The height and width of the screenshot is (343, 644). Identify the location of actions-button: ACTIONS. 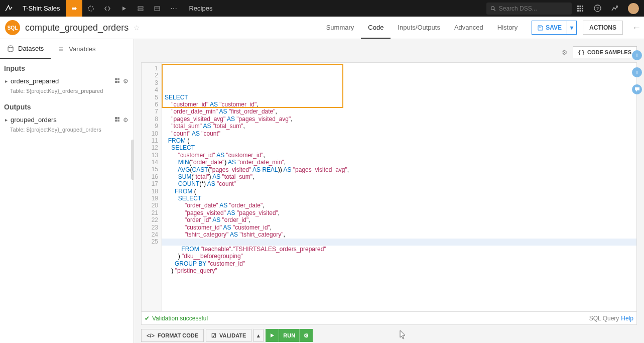
(603, 28).